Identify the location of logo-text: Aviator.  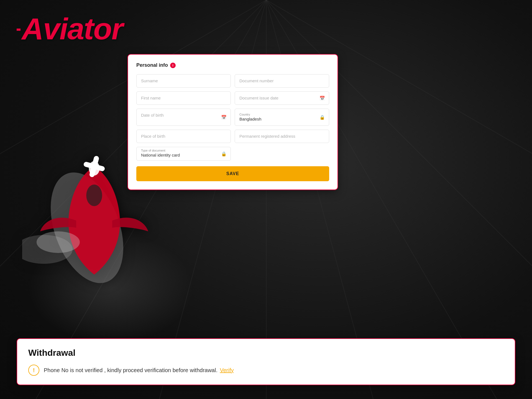
(72, 29).